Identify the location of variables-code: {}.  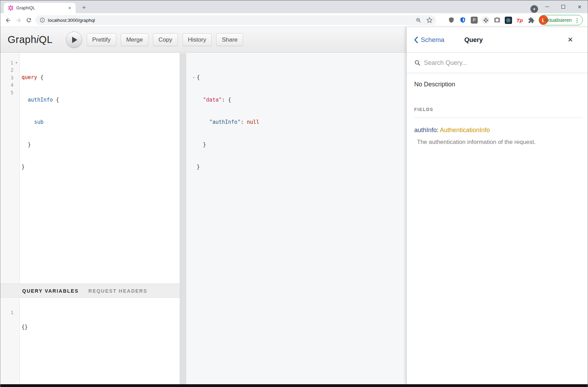
(100, 341).